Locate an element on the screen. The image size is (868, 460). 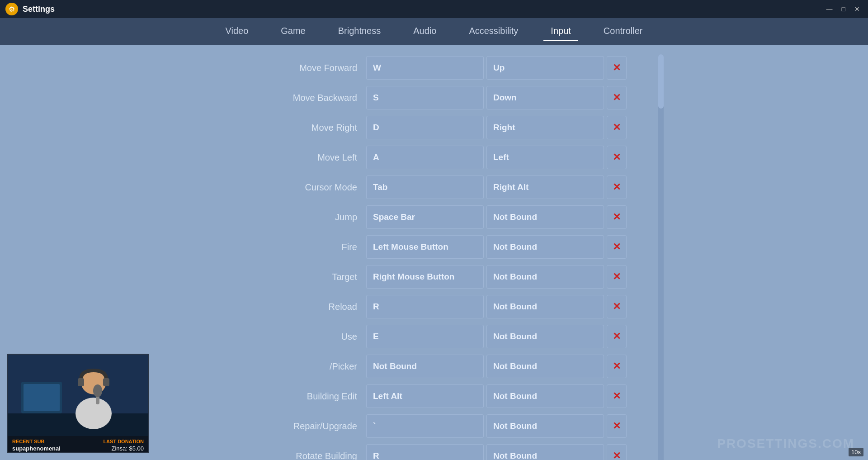
tab-input: Input is located at coordinates (561, 32).